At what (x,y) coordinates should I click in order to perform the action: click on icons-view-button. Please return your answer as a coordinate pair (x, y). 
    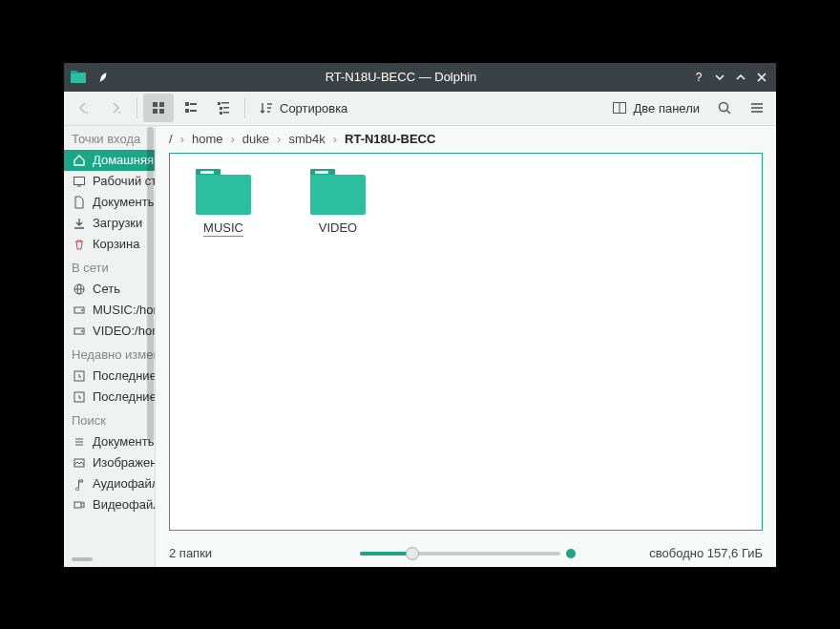
    Looking at the image, I should click on (158, 108).